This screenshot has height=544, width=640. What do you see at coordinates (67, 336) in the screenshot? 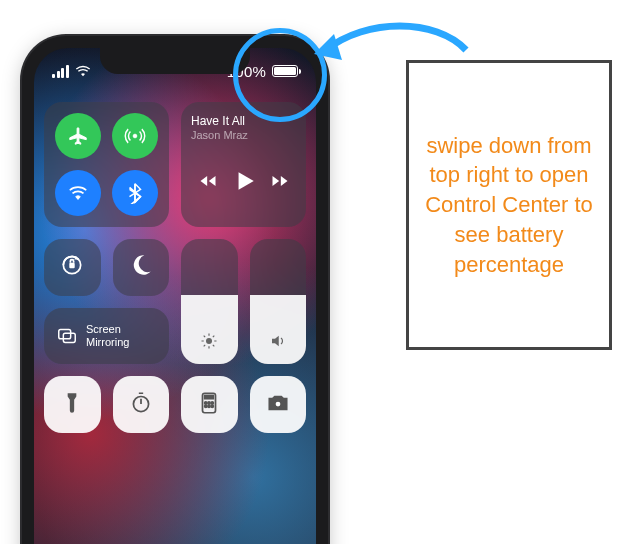
I see `screen-mirroring-icon` at bounding box center [67, 336].